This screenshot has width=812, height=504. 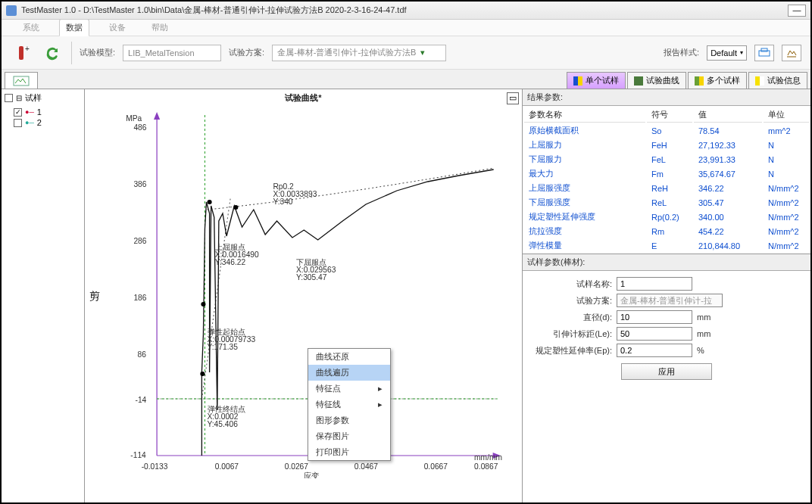 What do you see at coordinates (95, 297) in the screenshot?
I see `chart-y-label: 剪` at bounding box center [95, 297].